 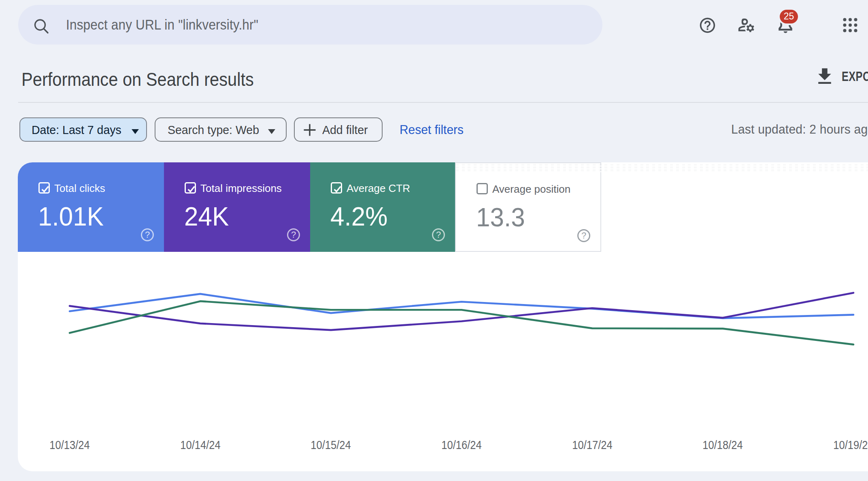 What do you see at coordinates (592, 445) in the screenshot?
I see `x-axis-label: 10/17/24` at bounding box center [592, 445].